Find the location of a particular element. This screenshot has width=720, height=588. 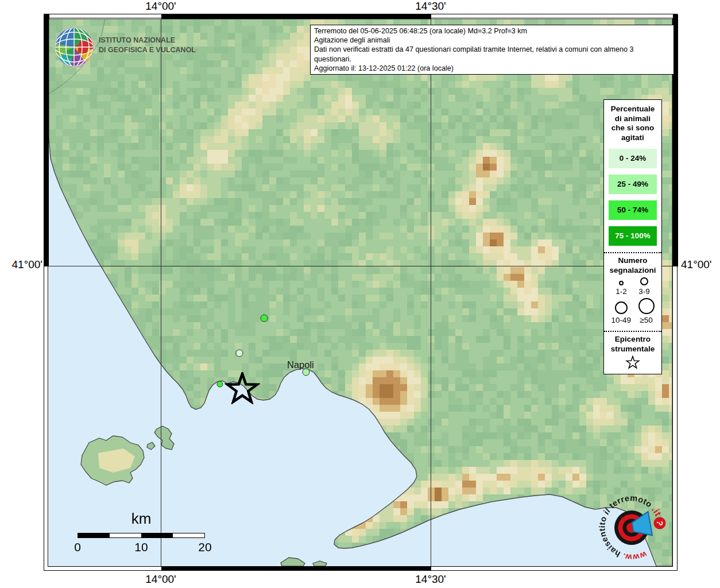

logo-text-terremoto: terremoto is located at coordinates (630, 502).